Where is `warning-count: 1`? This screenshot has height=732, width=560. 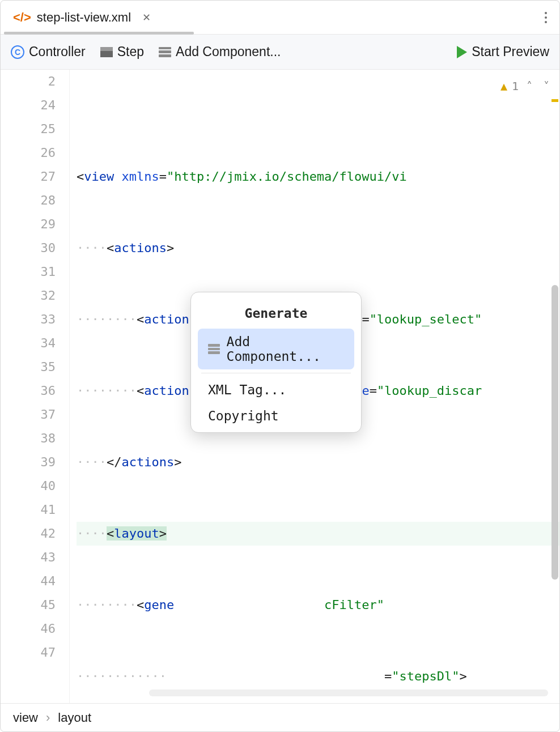
warning-count: 1 is located at coordinates (515, 86).